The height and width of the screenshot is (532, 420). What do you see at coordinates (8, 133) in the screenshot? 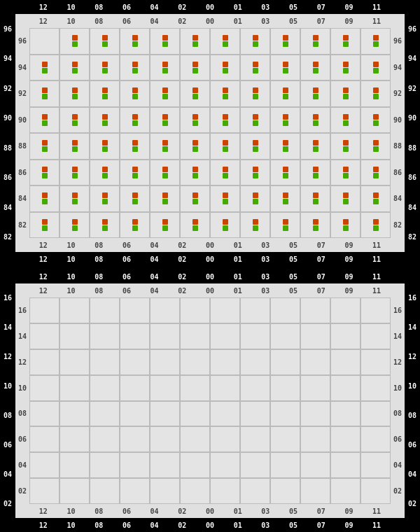
I see `top-y-axis-left: 9694929088868482` at bounding box center [8, 133].